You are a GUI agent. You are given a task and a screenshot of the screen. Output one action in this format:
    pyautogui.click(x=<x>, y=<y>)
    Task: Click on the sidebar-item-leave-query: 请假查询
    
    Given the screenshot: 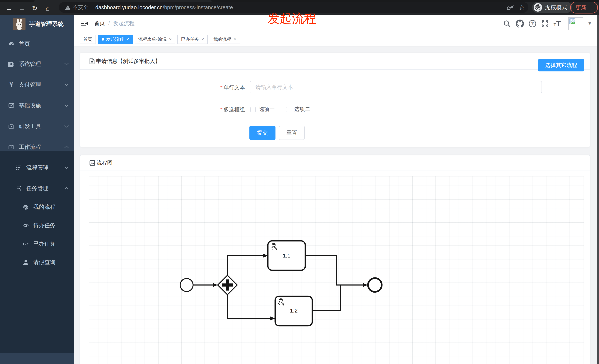 What is the action you would take?
    pyautogui.click(x=37, y=262)
    